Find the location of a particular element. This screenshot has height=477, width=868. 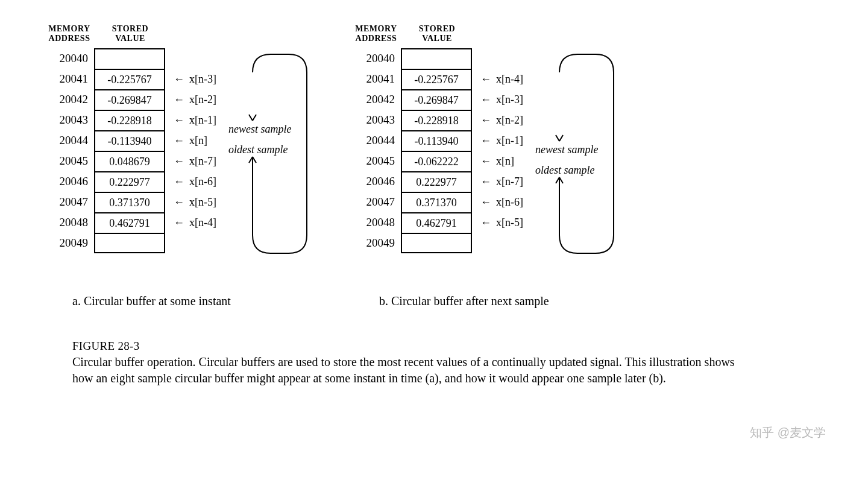

memory-address: 20041 is located at coordinates (378, 79).